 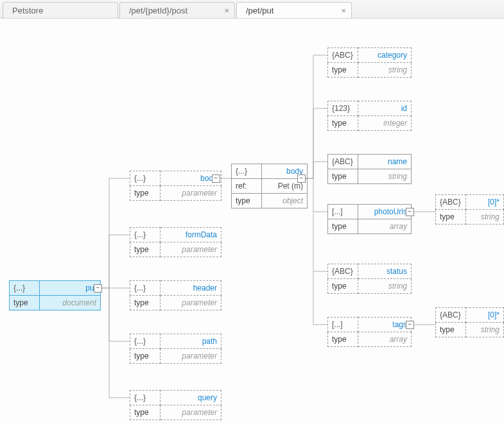 What do you see at coordinates (158, 10) in the screenshot?
I see `tab-label: /pet/{petId}/post` at bounding box center [158, 10].